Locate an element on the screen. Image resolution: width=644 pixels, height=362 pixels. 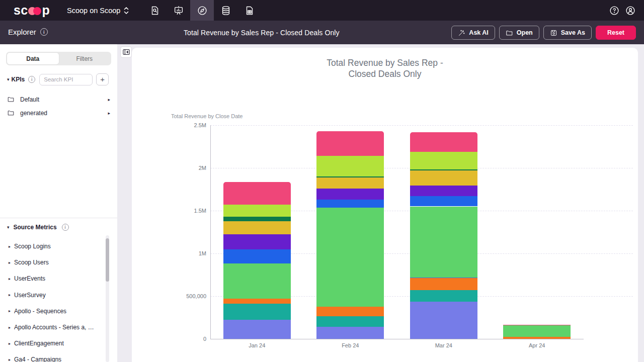
source-metric-item: ▸Scoop Users is located at coordinates (55, 262).